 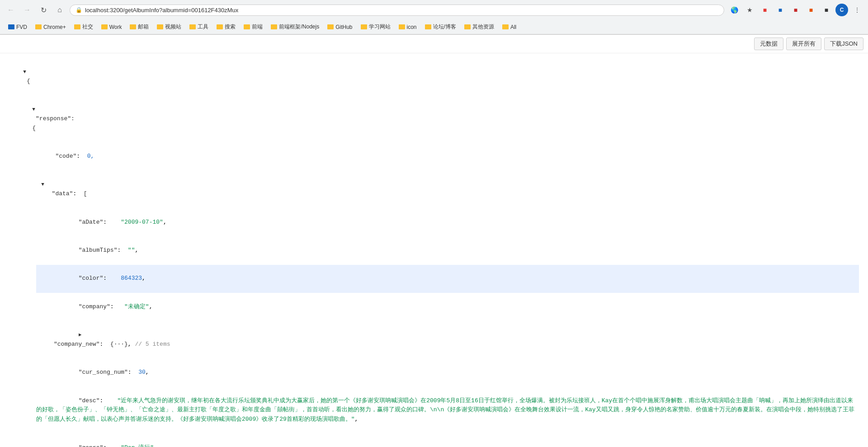 I want to click on bookmark-label: Work, so click(x=116, y=27).